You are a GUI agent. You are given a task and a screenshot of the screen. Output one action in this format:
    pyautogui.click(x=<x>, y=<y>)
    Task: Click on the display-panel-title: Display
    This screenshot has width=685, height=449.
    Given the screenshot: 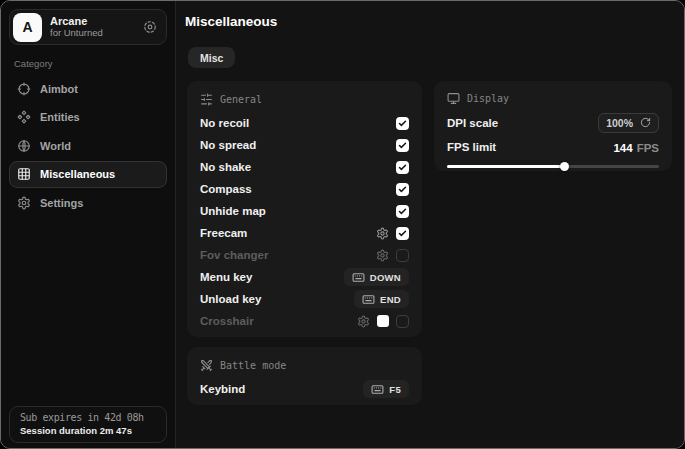 What is the action you would take?
    pyautogui.click(x=488, y=98)
    